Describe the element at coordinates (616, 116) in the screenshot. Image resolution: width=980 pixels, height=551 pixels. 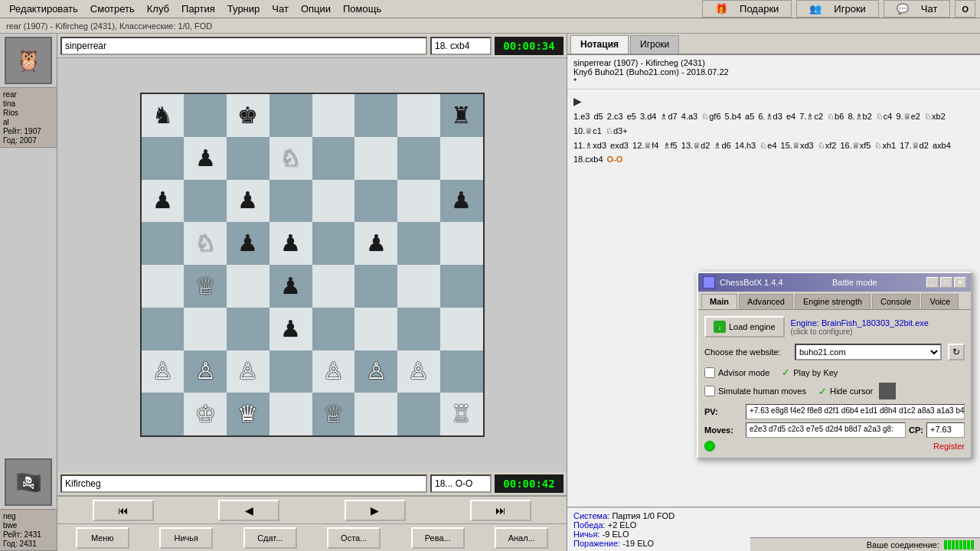
I see `move-2: 2.c3` at that location.